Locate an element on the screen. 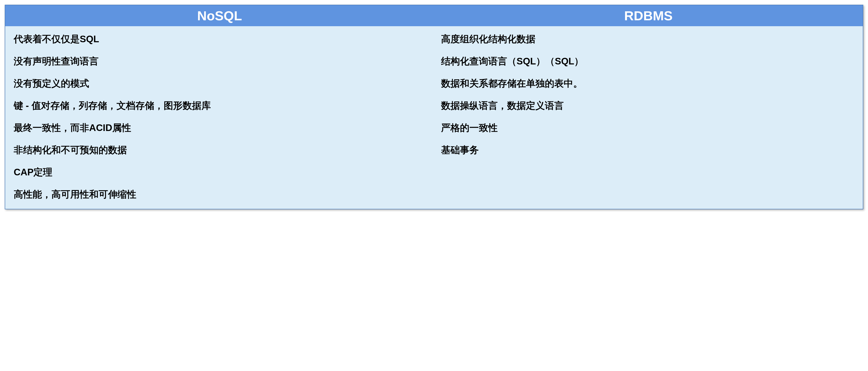  list-item: 没有预定义的模式 is located at coordinates (220, 83).